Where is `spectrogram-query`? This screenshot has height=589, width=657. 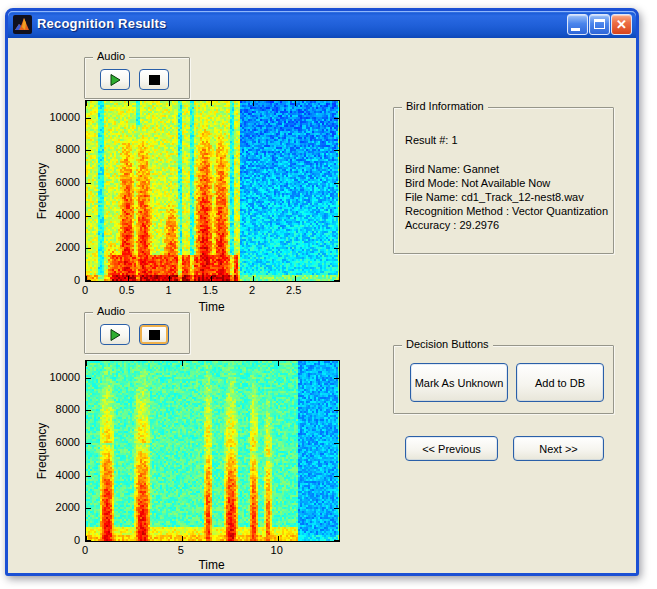 spectrogram-query is located at coordinates (212, 191).